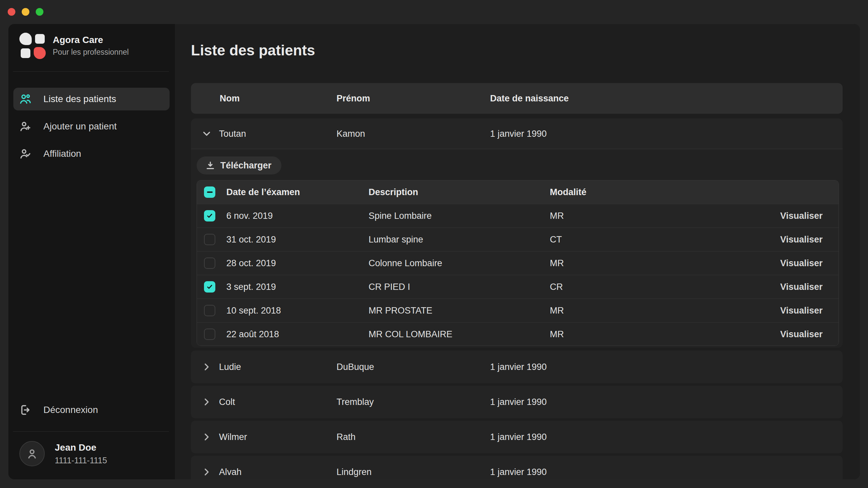 This screenshot has width=868, height=488. What do you see at coordinates (264, 192) in the screenshot?
I see `column-header-date-examen: Date de l’éxamen` at bounding box center [264, 192].